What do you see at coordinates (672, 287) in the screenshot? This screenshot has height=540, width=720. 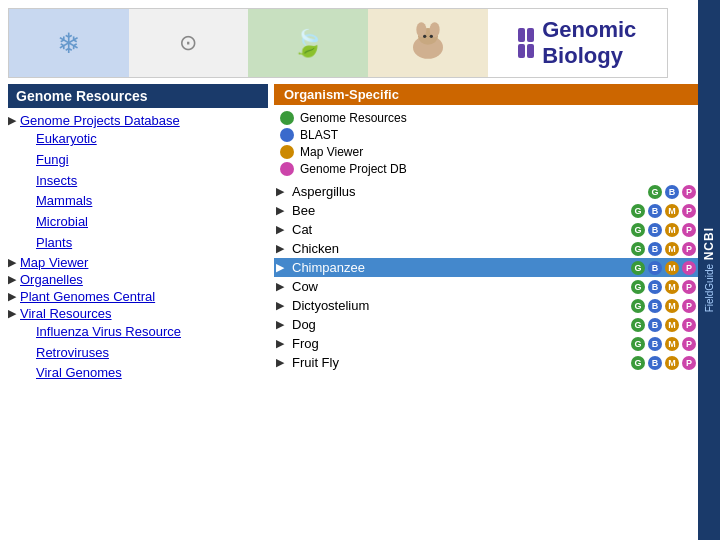 I see `icon-m-cow: M` at bounding box center [672, 287].